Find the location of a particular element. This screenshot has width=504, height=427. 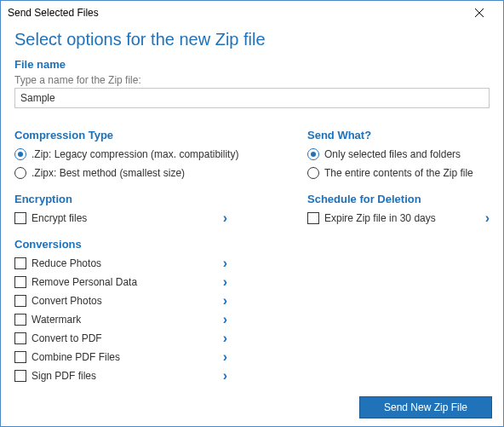

conversions-heading: Conversions is located at coordinates (151, 244).